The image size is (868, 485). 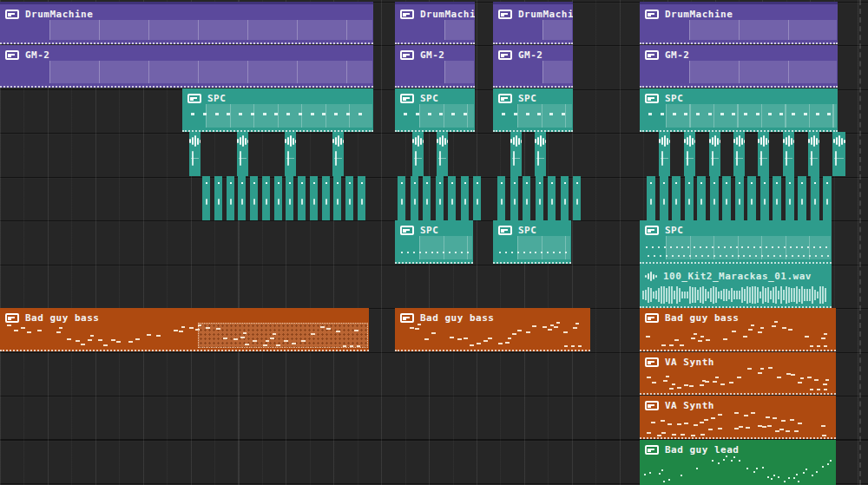 What do you see at coordinates (187, 23) in the screenshot?
I see `clip-drummachine-a: DrumMachine` at bounding box center [187, 23].